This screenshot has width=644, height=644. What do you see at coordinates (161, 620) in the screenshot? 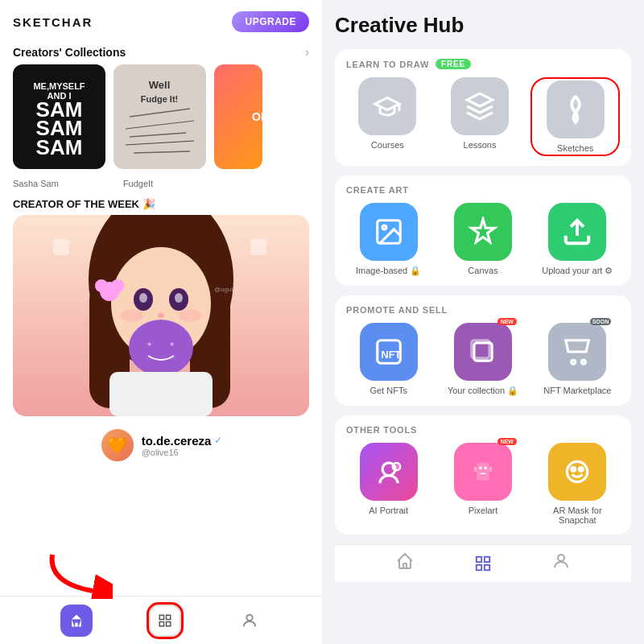
I see `left-bottom-nav` at bounding box center [161, 620].